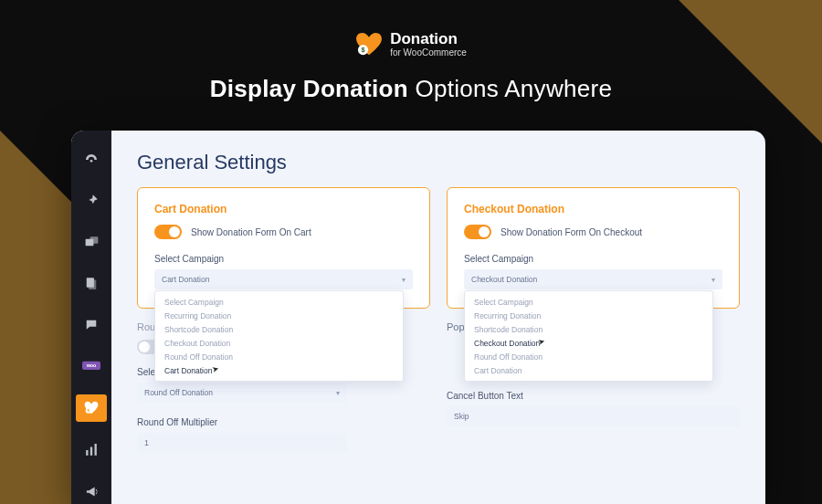  I want to click on pin-icon, so click(91, 201).